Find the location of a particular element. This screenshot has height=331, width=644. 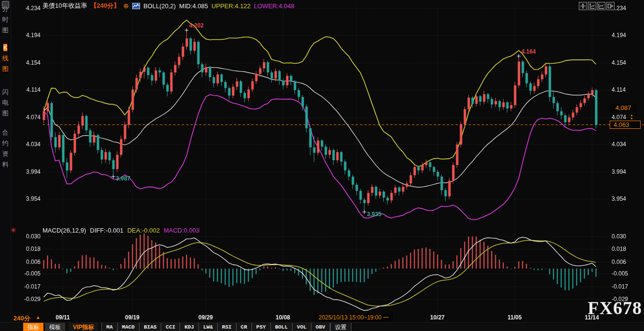

pan-icon is located at coordinates (583, 6).